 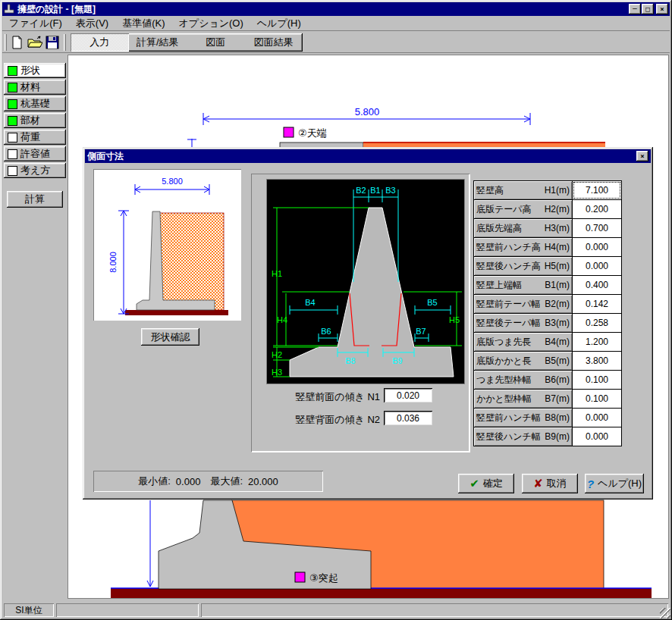 I want to click on dim-symbol: H3(m), so click(x=557, y=228).